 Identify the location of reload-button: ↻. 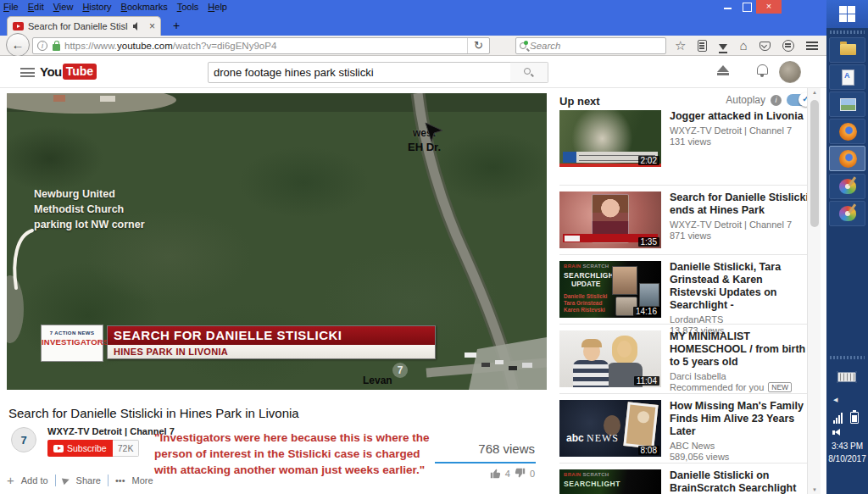
(478, 46).